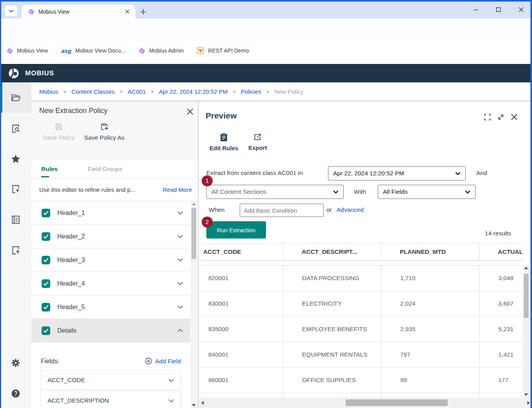  Describe the element at coordinates (427, 192) in the screenshot. I see `fields-select: All Fields` at that location.